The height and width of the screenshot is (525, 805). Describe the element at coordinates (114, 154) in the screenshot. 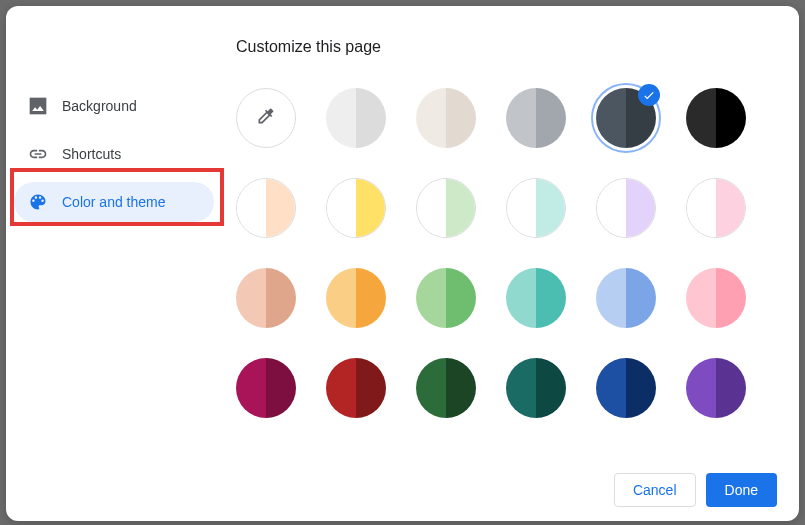

I see `nav-shortcuts: Shortcuts` at that location.